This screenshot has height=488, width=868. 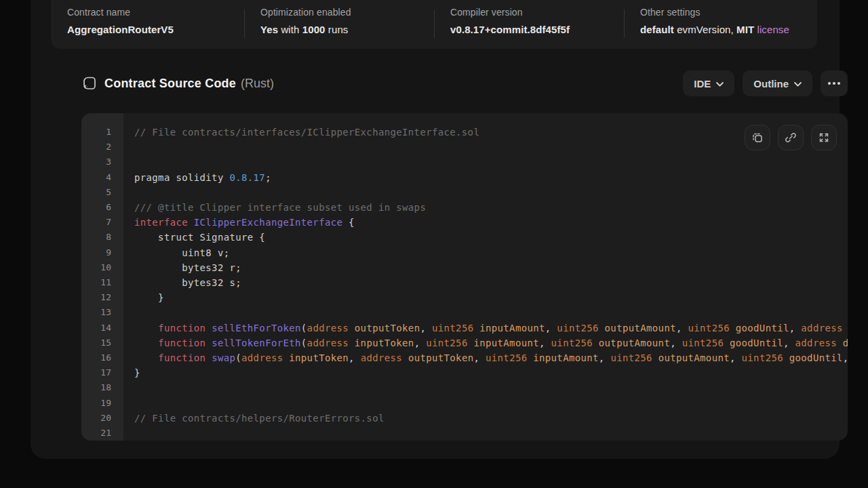 What do you see at coordinates (96, 237) in the screenshot?
I see `line-number: 8` at bounding box center [96, 237].